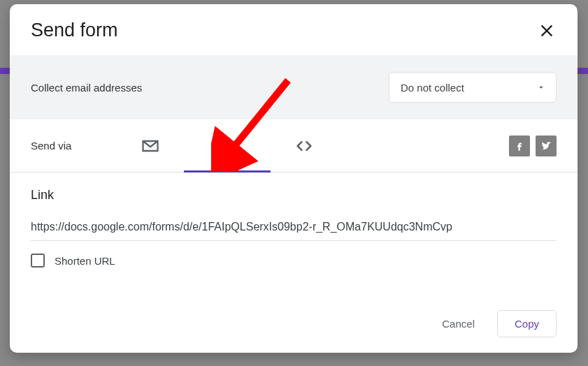 The height and width of the screenshot is (366, 588). I want to click on link-icon, so click(227, 146).